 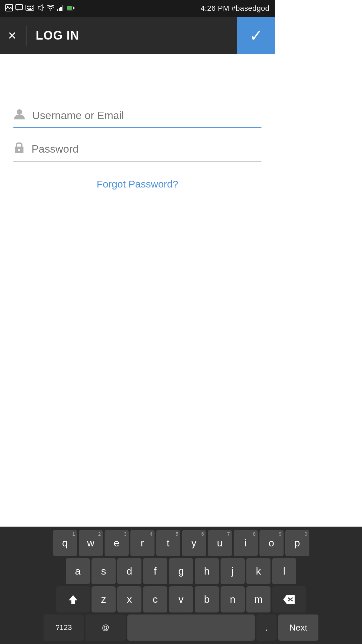 What do you see at coordinates (235, 8) in the screenshot?
I see `status-time: 4:26 PM #basedgod` at bounding box center [235, 8].